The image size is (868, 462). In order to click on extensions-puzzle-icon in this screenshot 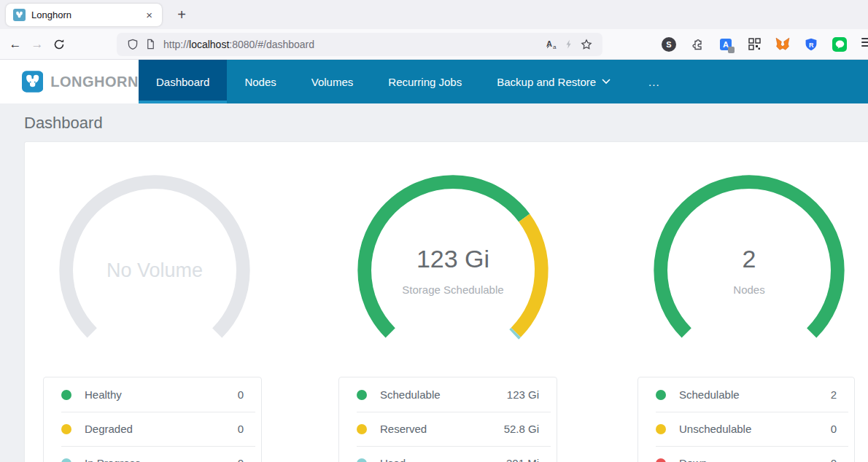, I will do `click(697, 44)`.